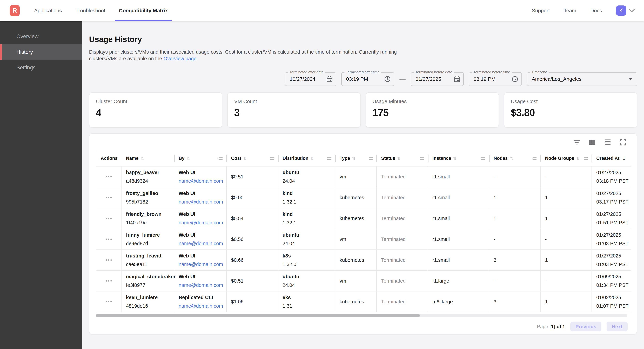 This screenshot has height=349, width=644. I want to click on cell-actions, so click(109, 281).